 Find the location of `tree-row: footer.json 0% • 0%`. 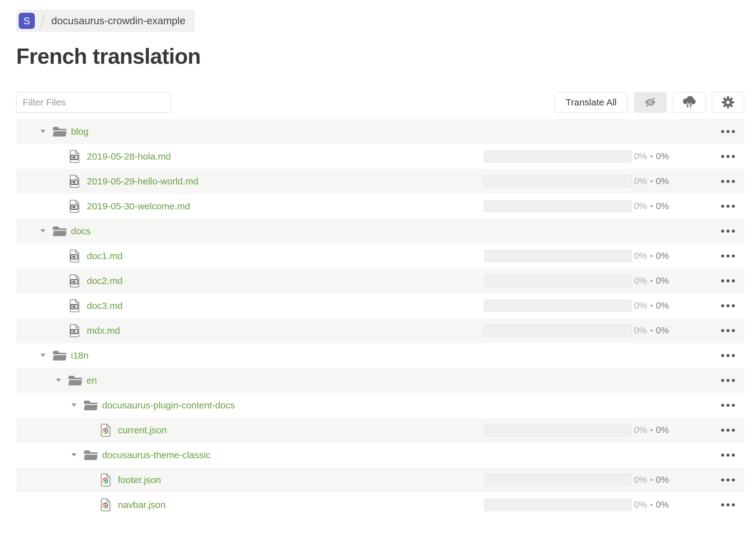

tree-row: footer.json 0% • 0% is located at coordinates (380, 480).